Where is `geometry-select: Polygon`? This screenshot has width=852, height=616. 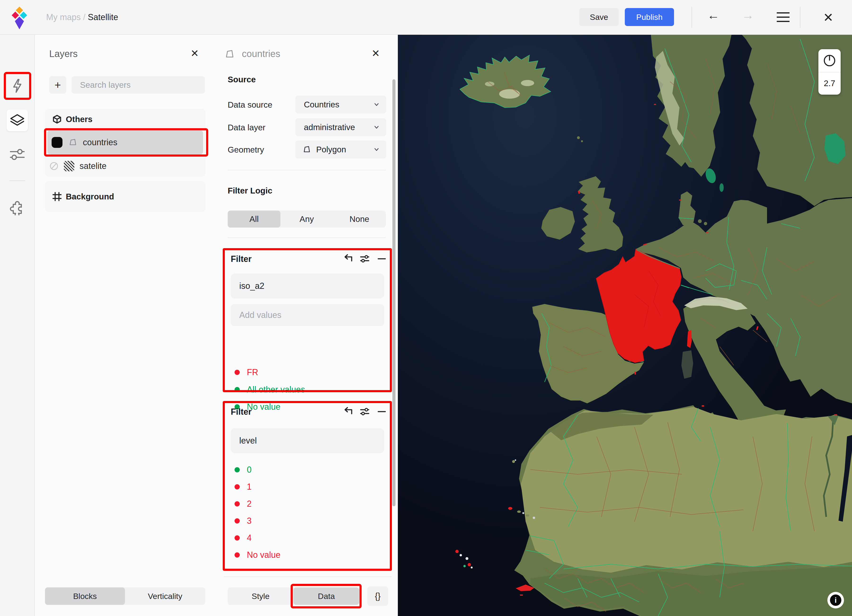 geometry-select: Polygon is located at coordinates (341, 149).